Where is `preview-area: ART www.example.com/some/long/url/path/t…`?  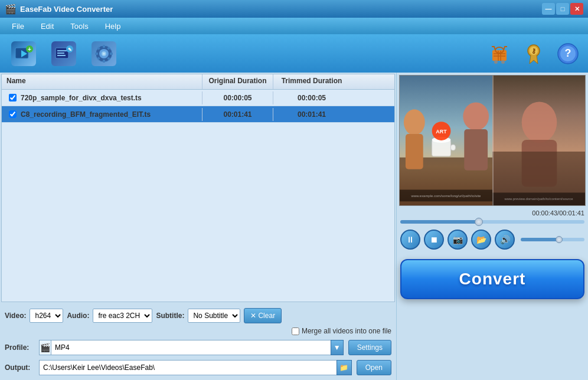
preview-area: ART www.example.com/some/long/url/path/t… is located at coordinates (492, 140).